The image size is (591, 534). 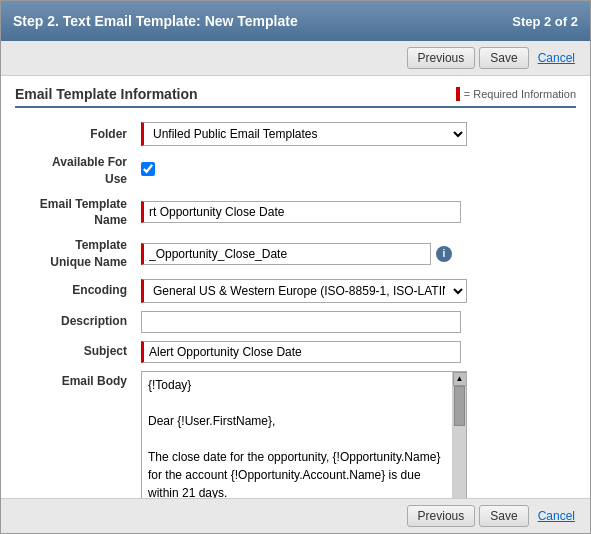 What do you see at coordinates (75, 171) in the screenshot?
I see `available-label: Available ForUse` at bounding box center [75, 171].